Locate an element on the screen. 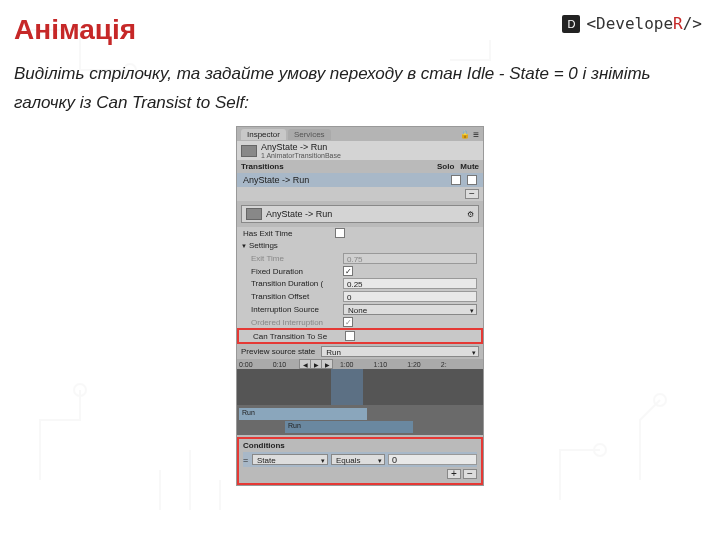 The width and height of the screenshot is (720, 540). transition-drop-area: AnyState -> Run ⚙ is located at coordinates (360, 214).